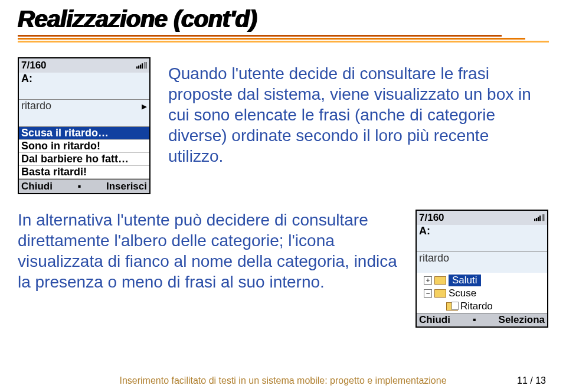  Describe the element at coordinates (483, 306) in the screenshot. I see `tree-row: Ritardo` at that location.